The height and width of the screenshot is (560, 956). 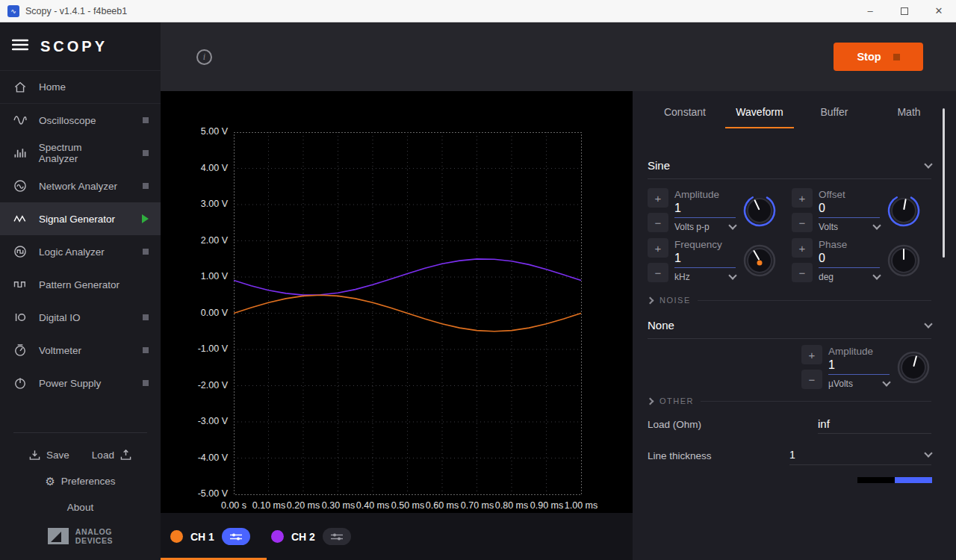 What do you see at coordinates (77, 220) in the screenshot?
I see `sidebar-item-label: Signal Generator` at bounding box center [77, 220].